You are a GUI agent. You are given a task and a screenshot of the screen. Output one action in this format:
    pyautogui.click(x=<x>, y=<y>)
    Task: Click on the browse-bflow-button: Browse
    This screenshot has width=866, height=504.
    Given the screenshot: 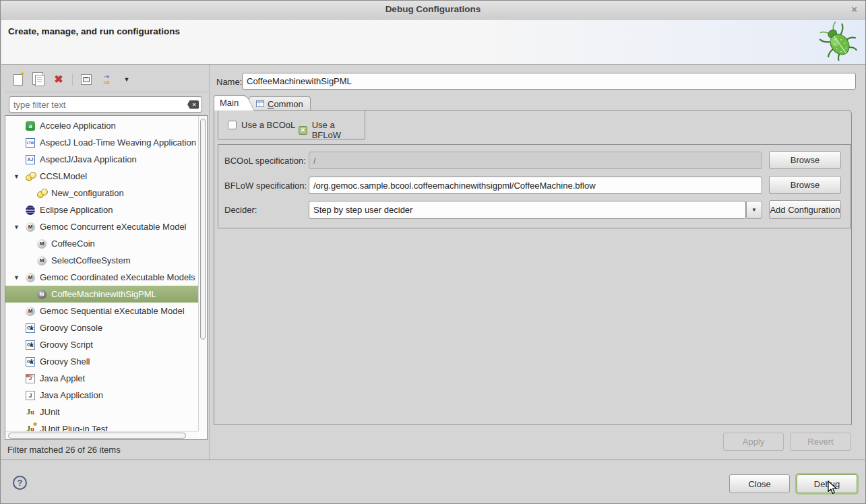 What is the action you would take?
    pyautogui.click(x=805, y=185)
    